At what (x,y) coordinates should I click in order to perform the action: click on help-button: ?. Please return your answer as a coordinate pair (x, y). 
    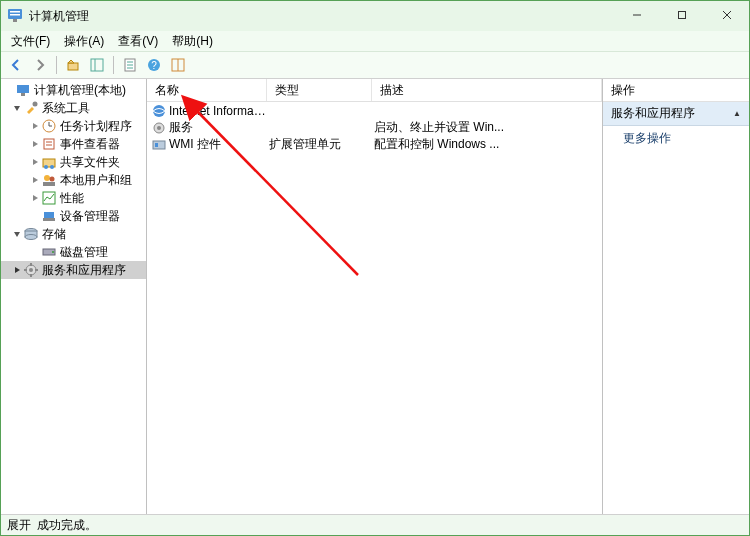
    Looking at the image, I should click on (154, 65).